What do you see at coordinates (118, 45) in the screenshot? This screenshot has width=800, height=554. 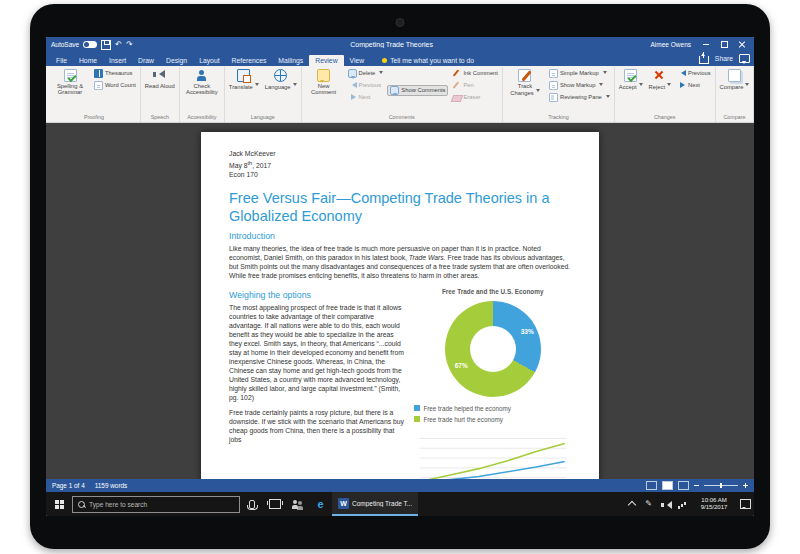 I see `undo-icon: ↶` at bounding box center [118, 45].